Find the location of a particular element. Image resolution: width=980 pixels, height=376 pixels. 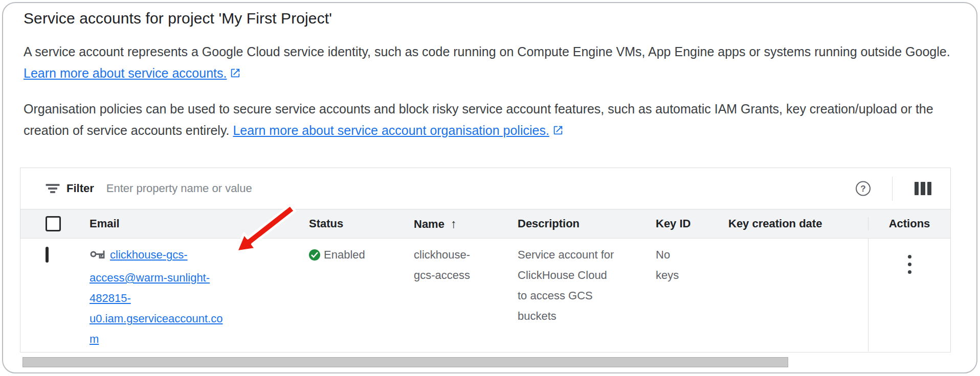

column-header-description: Description is located at coordinates (587, 224).